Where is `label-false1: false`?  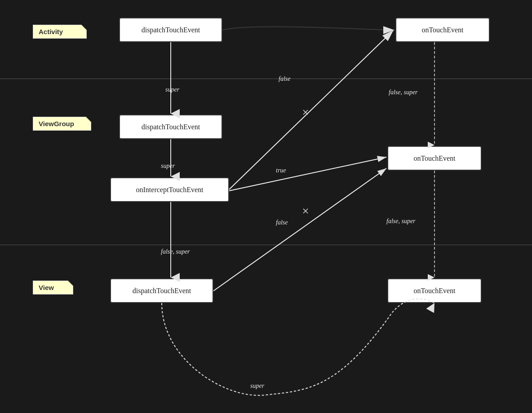 label-false1: false is located at coordinates (284, 79).